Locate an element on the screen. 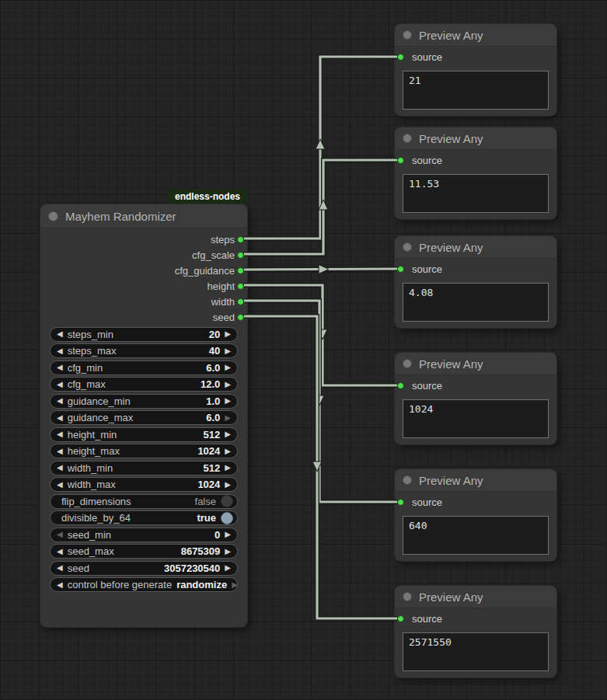  widget-width-max: ◀width_max1024▶ is located at coordinates (144, 485).